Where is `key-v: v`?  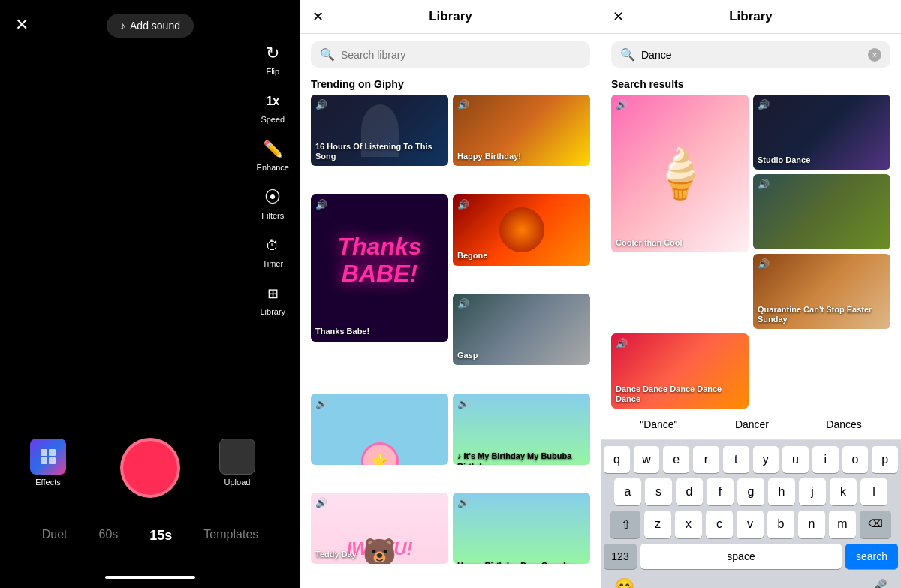 key-v: v is located at coordinates (750, 524).